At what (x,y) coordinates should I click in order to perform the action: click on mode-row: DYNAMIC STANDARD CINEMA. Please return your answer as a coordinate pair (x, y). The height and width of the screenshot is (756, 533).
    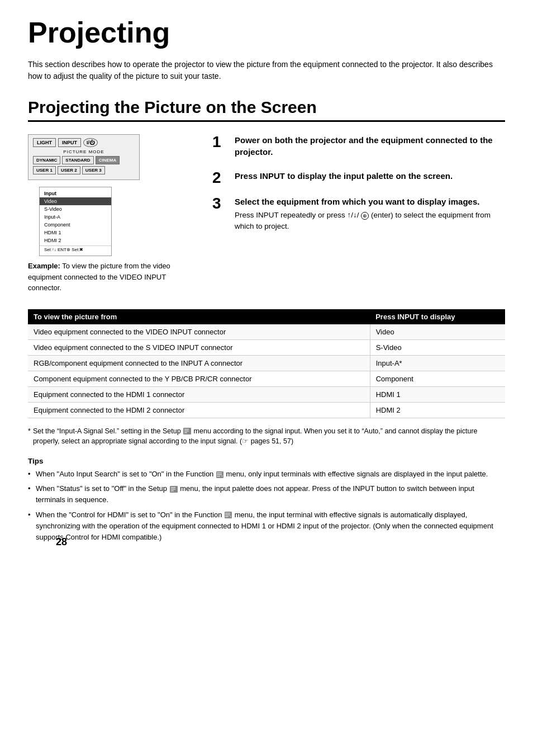
    Looking at the image, I should click on (84, 160).